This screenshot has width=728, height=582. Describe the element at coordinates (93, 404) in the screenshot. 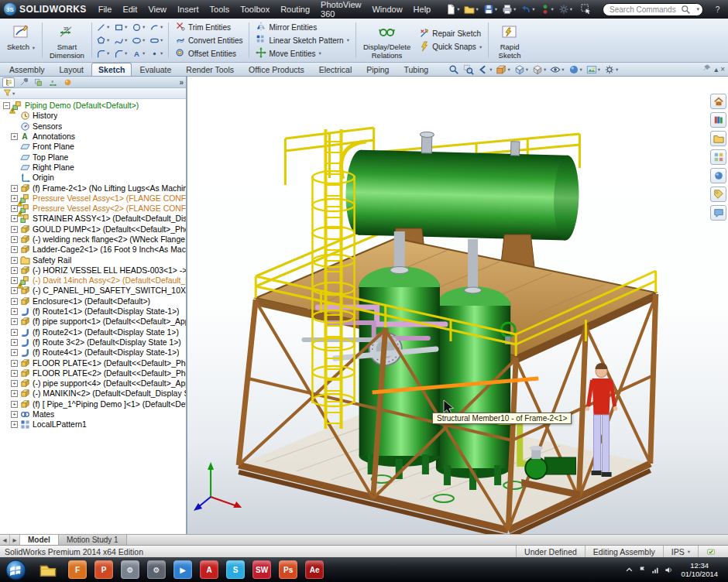

I see `tree-item: +(f) [ Pipe_1^Piping Demo ]<1> (Default<…` at that location.